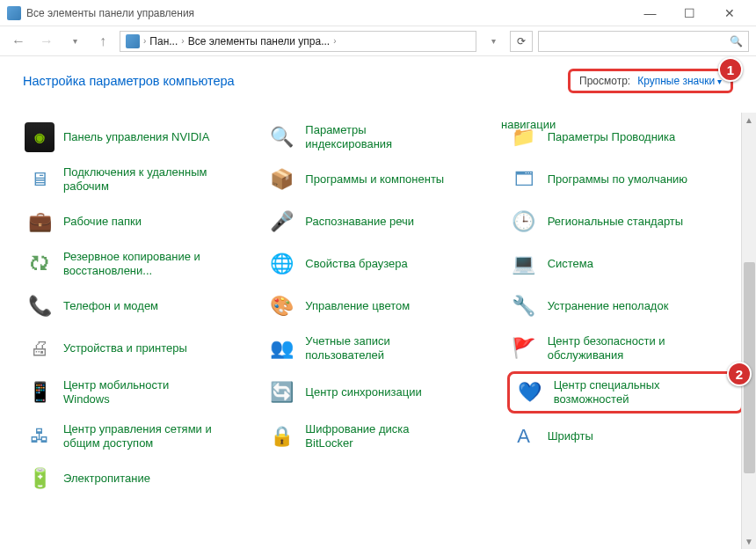 The image size is (756, 549). What do you see at coordinates (378, 41) in the screenshot?
I see `addressbar: ← → ▾ ↑ › Пан... › Все элементы панели у…` at bounding box center [378, 41].